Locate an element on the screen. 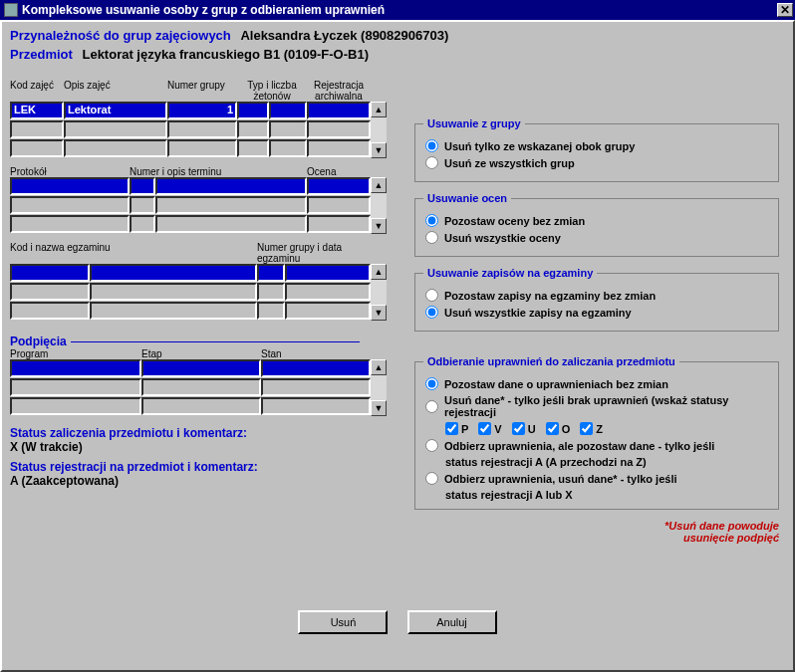 Image resolution: width=795 pixels, height=672 pixels. legend-usuwanie-ocen: Usuwanie ocen is located at coordinates (467, 198).